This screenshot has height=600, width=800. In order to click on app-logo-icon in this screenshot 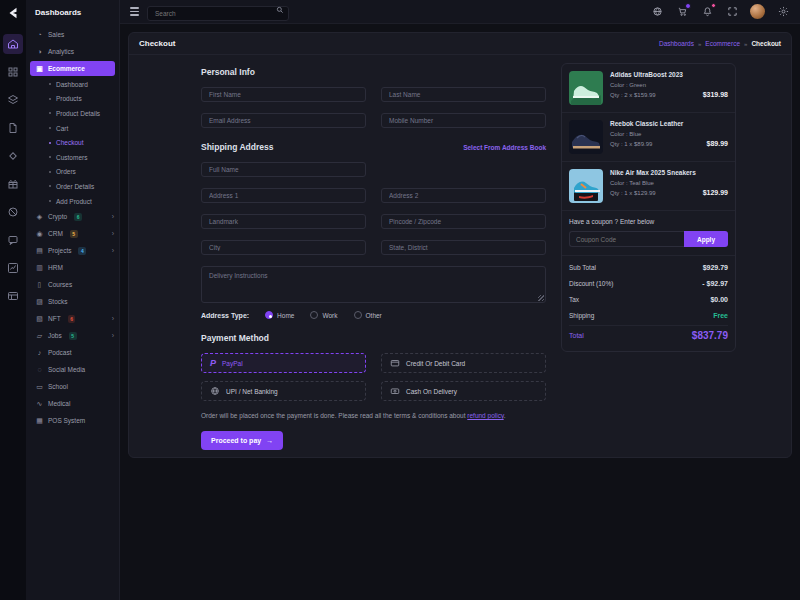, I will do `click(13, 15)`.